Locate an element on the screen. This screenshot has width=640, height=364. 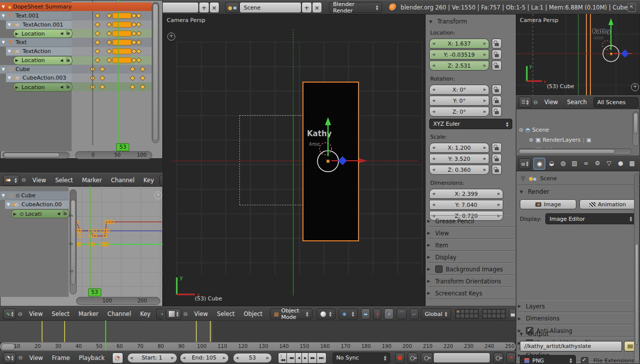
file-format-select: PNG▲▼ is located at coordinates (548, 359).